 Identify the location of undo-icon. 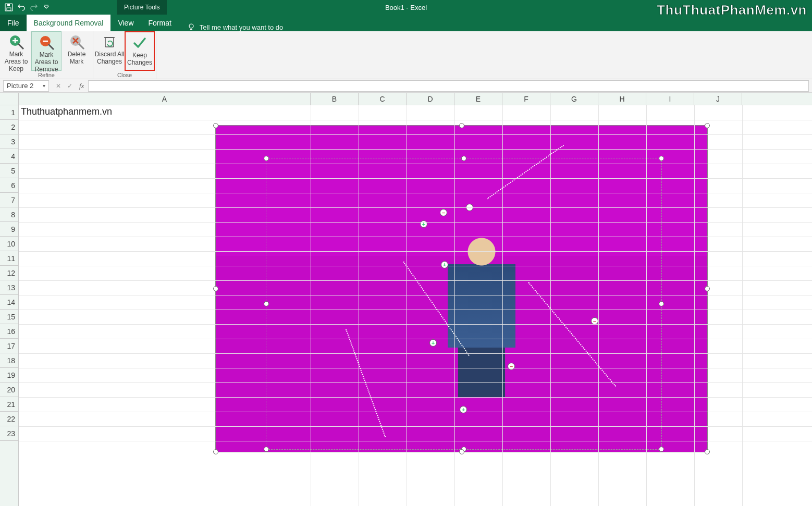
(21, 7).